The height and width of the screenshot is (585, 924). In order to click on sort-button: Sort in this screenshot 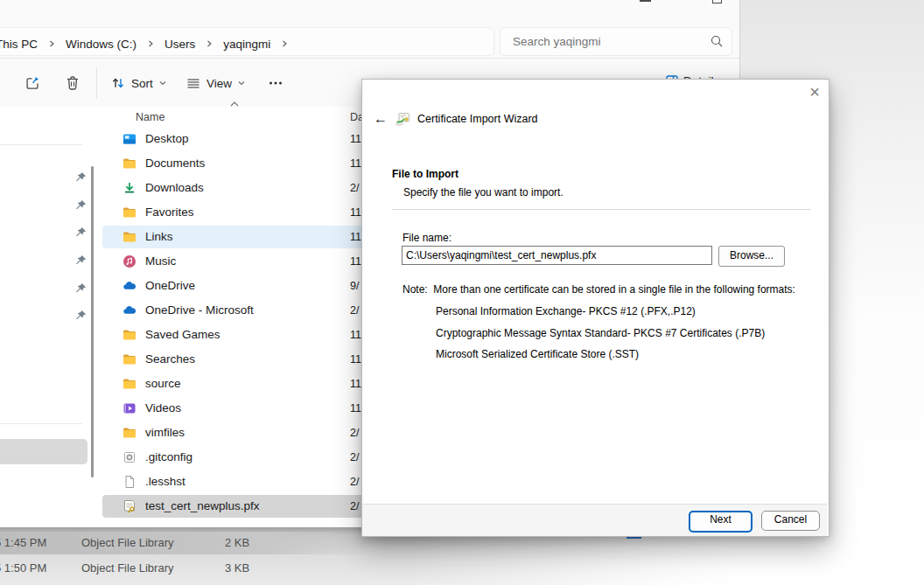, I will do `click(138, 83)`.